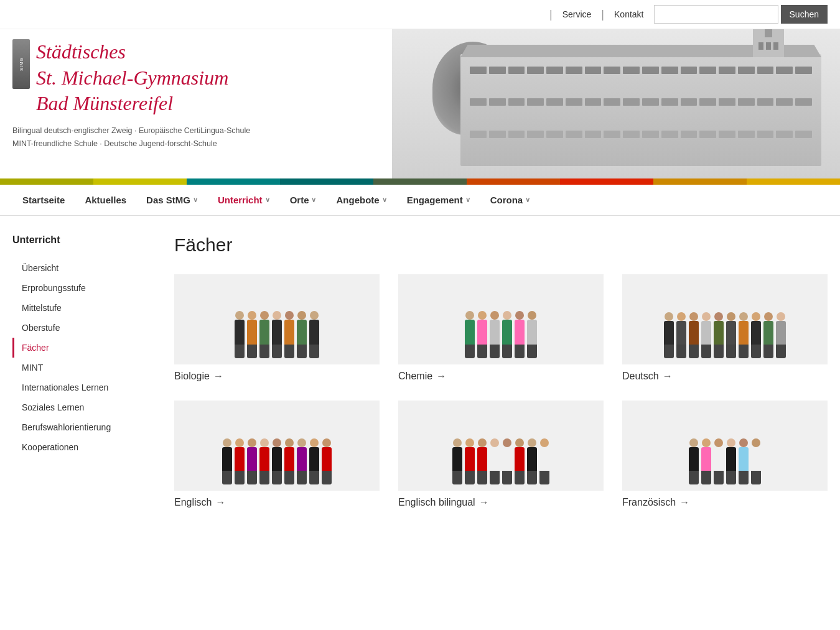 The height and width of the screenshot is (630, 840). What do you see at coordinates (132, 78) in the screenshot?
I see `school-name: Städtisches St. Michael-Gymnasium Bad Mü…` at bounding box center [132, 78].